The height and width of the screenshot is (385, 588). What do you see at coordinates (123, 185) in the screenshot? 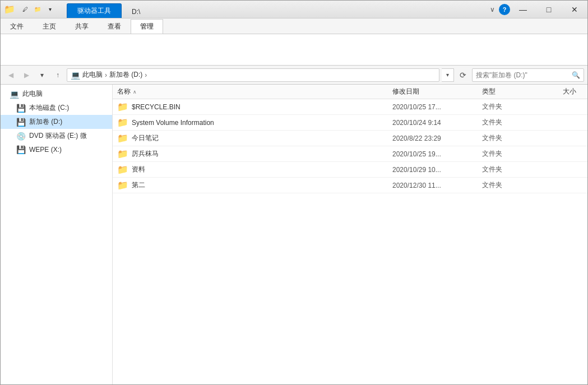
I see `file-icon-5: 📁` at bounding box center [123, 185].